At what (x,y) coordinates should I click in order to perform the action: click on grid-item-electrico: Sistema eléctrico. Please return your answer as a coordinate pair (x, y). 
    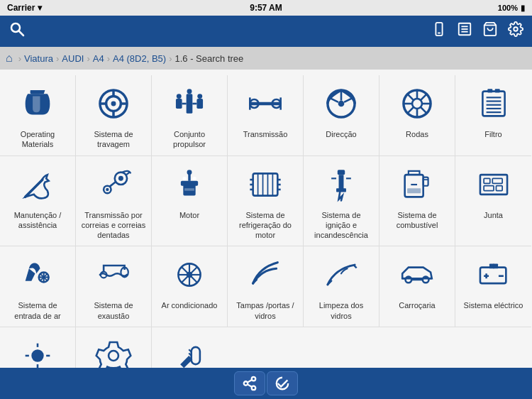
    Looking at the image, I should click on (494, 287).